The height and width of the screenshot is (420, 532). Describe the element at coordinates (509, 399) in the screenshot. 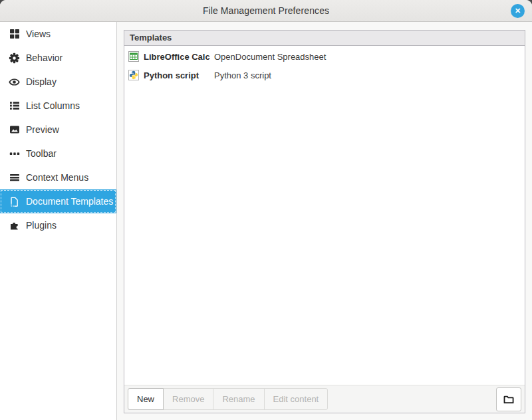

I see `open-templates-folder-button` at that location.